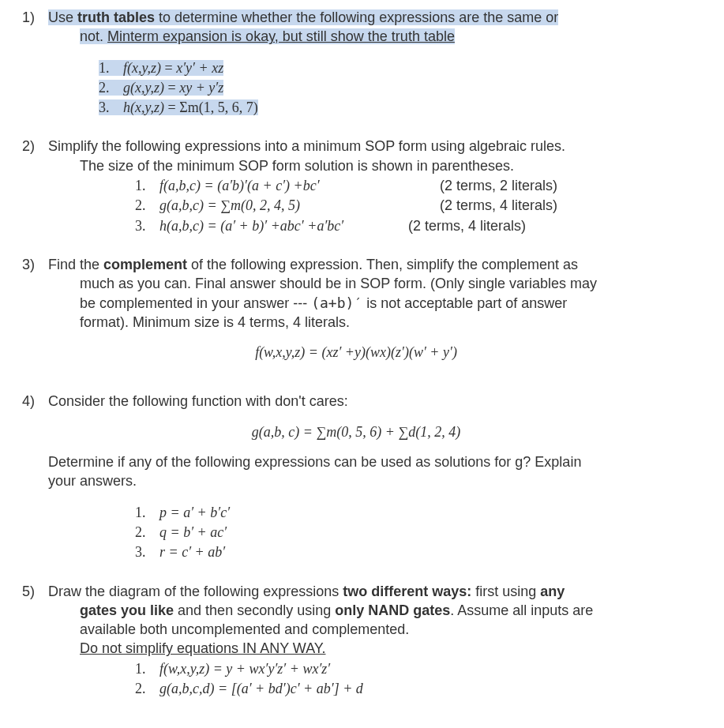 The height and width of the screenshot is (728, 724). Describe the element at coordinates (193, 532) in the screenshot. I see `equation: q = b′ + ac′` at that location.